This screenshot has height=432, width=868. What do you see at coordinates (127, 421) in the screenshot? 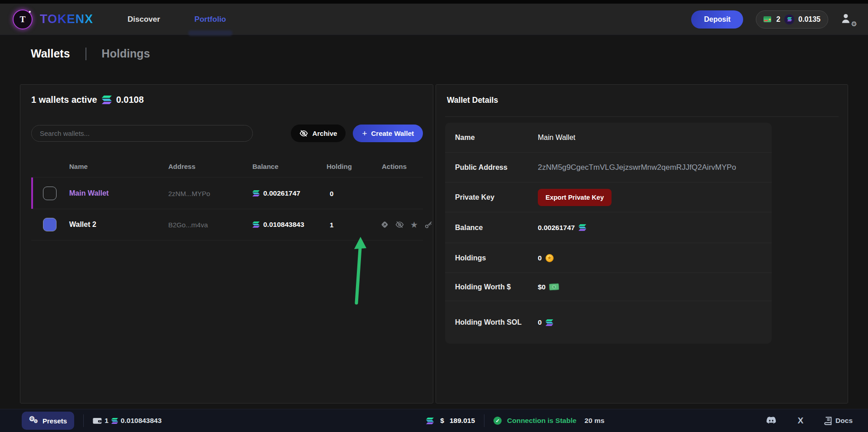
I see `wallet-total-group: 1 0.010843843` at bounding box center [127, 421].